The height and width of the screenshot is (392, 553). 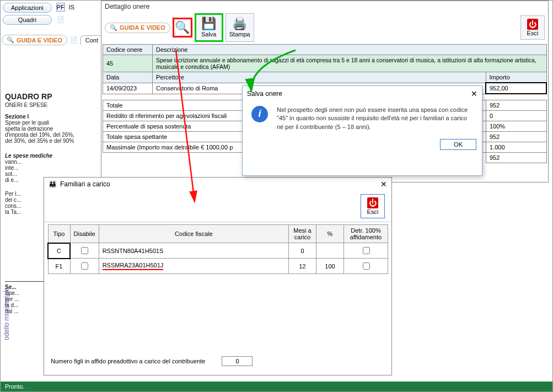 I want to click on salva-onere-dialog: Salva onere ✕ i Nel prospetto degli oner…, so click(x=362, y=131).